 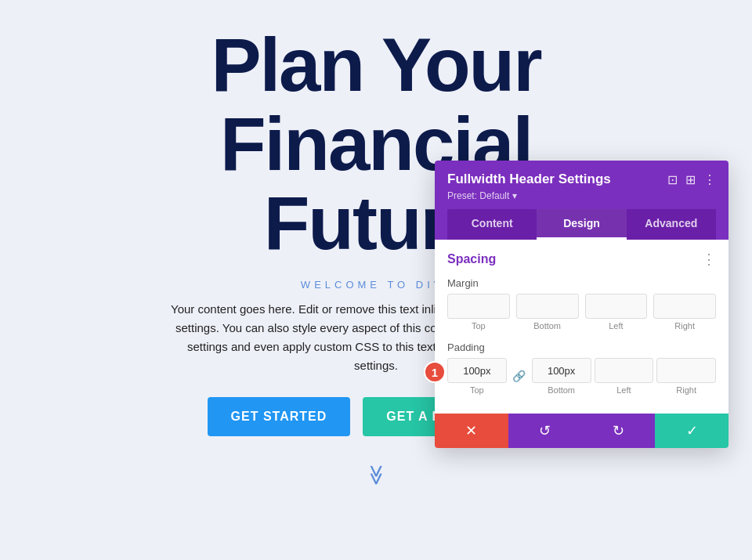 I want to click on save-button: ✓, so click(x=692, y=431).